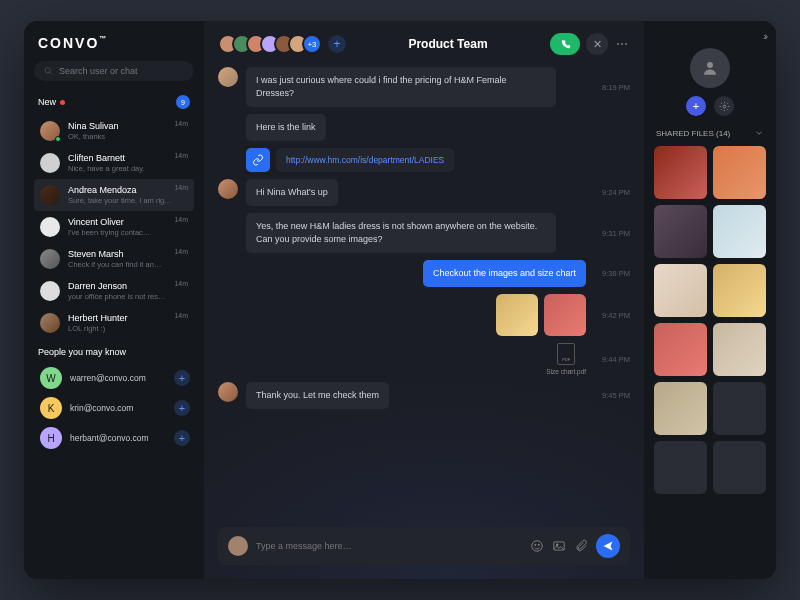  Describe the element at coordinates (128, 201) in the screenshot. I see `contact-preview: Sure, take your time. I am rig…` at that location.